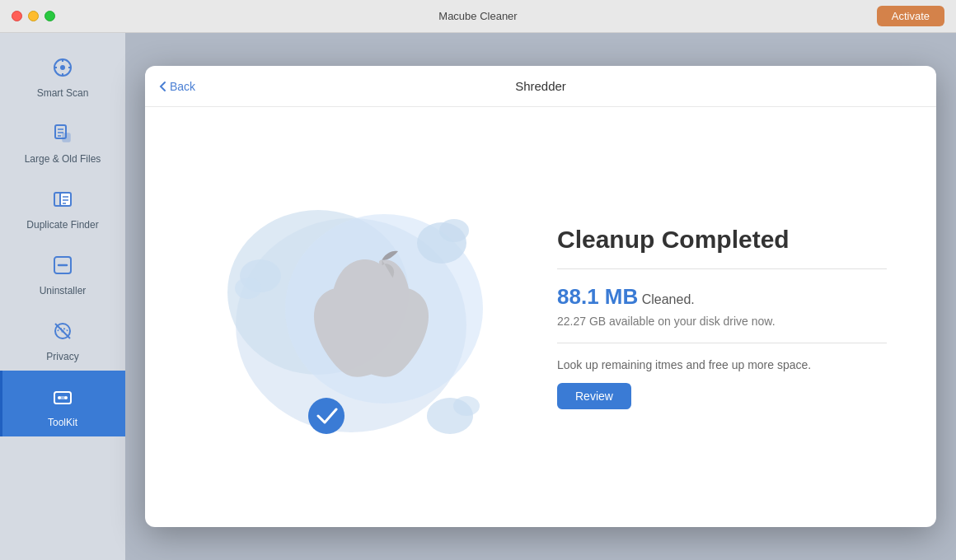 Image resolution: width=956 pixels, height=560 pixels. Describe the element at coordinates (63, 291) in the screenshot. I see `sidebar-item-uninstaller-label: Uninstaller` at that location.